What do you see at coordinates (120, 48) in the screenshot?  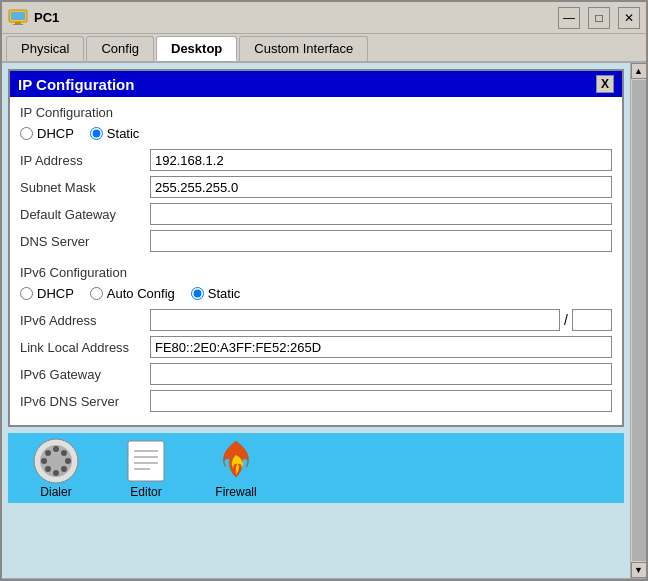 I see `tab-config: Config` at bounding box center [120, 48].